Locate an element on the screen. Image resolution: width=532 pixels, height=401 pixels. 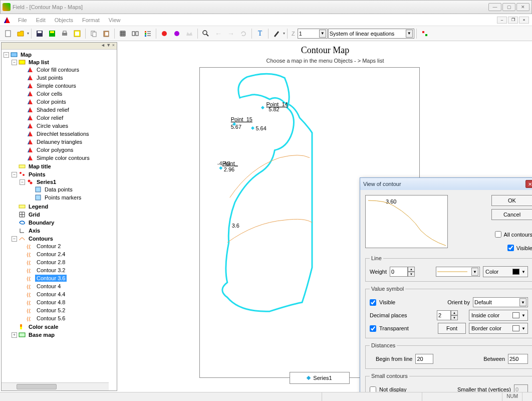
menu-file: File is located at coordinates (23, 20).